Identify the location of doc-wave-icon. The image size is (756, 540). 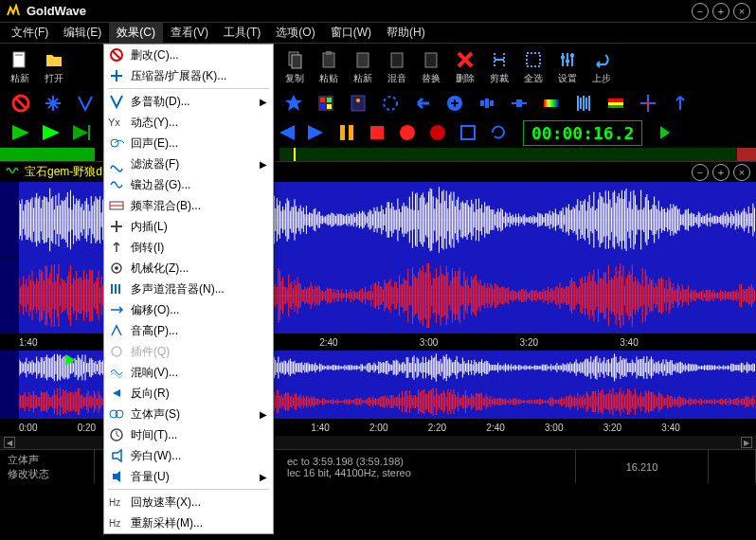
(13, 172).